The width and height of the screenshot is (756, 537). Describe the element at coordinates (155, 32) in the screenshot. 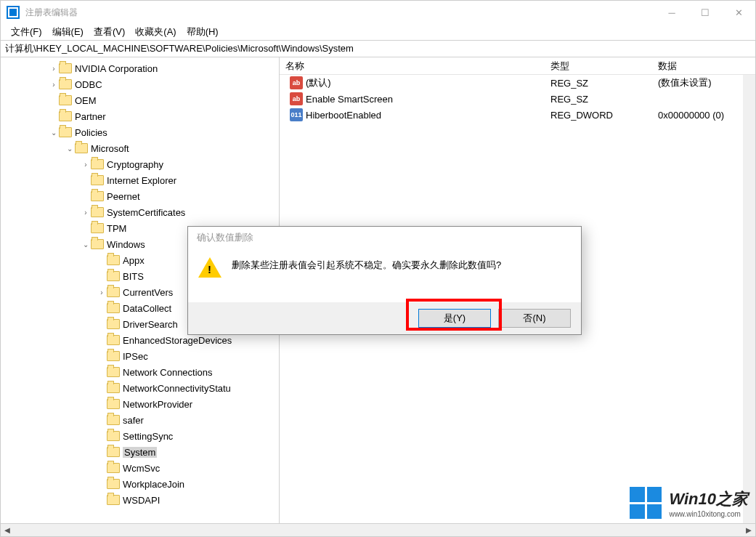

I see `menu-favorites: 收藏夹(A)` at that location.